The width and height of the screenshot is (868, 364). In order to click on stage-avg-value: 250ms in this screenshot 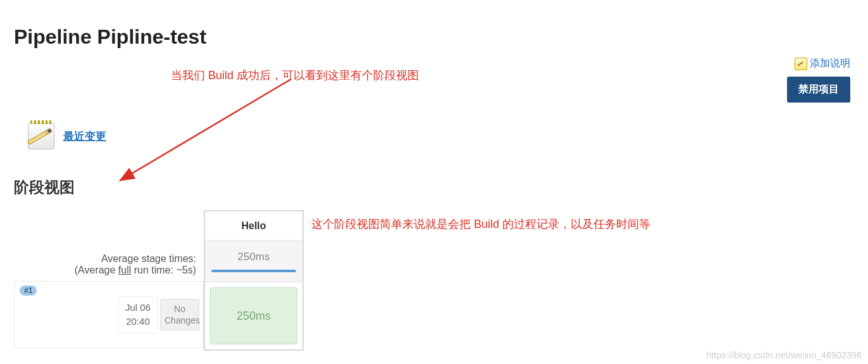, I will do `click(253, 257)`.